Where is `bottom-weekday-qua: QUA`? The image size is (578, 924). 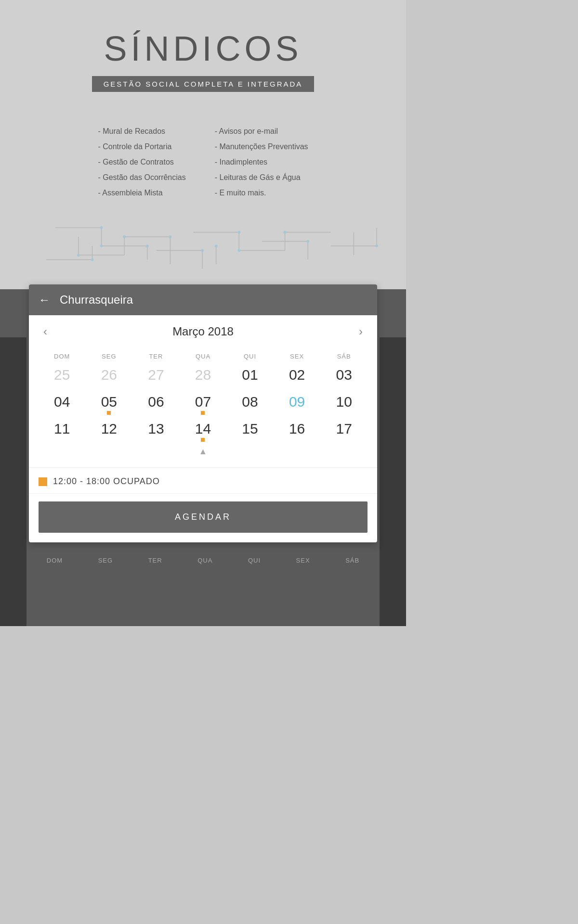 bottom-weekday-qua: QUA is located at coordinates (205, 560).